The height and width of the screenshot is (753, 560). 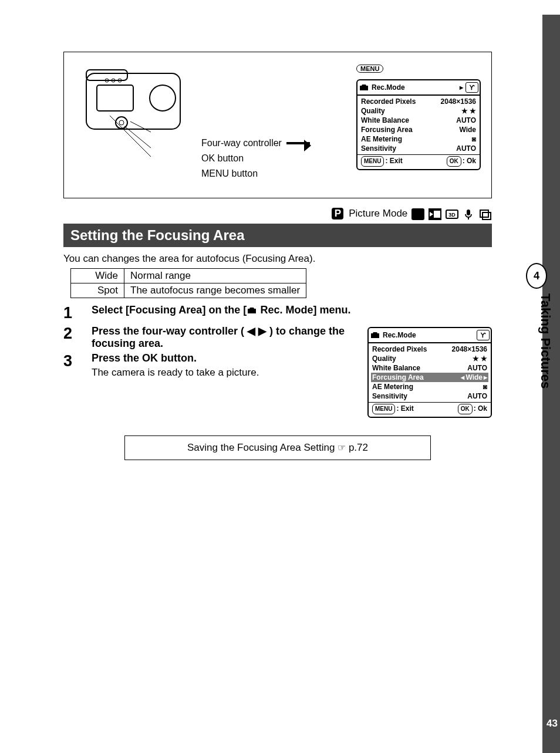 What do you see at coordinates (278, 259) in the screenshot?
I see `intro-text: You can changes the area for autofocus (…` at bounding box center [278, 259].